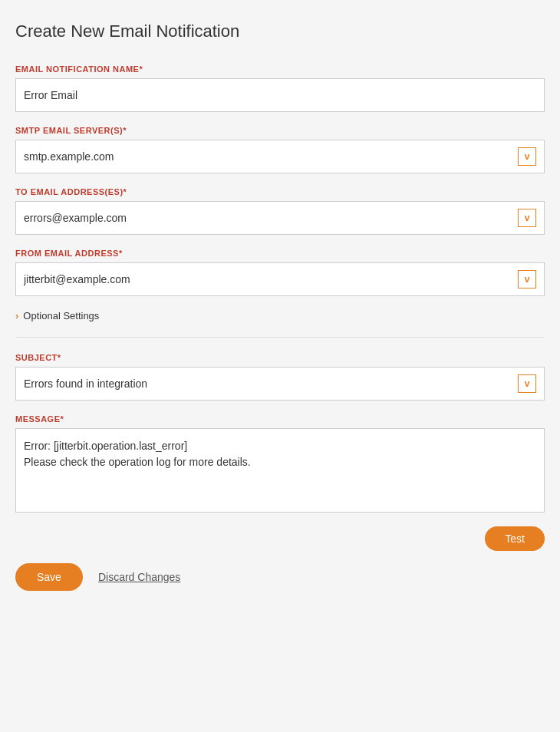 This screenshot has height=732, width=560. Describe the element at coordinates (527, 384) in the screenshot. I see `subject-v-button: v` at that location.